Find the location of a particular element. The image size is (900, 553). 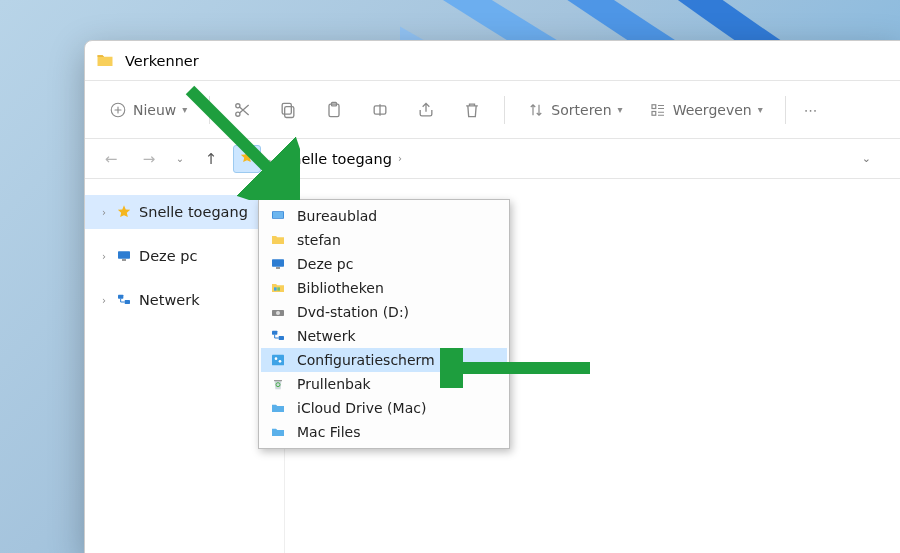

dropdown-item-label: Configuratiescherm is located at coordinates (366, 360).